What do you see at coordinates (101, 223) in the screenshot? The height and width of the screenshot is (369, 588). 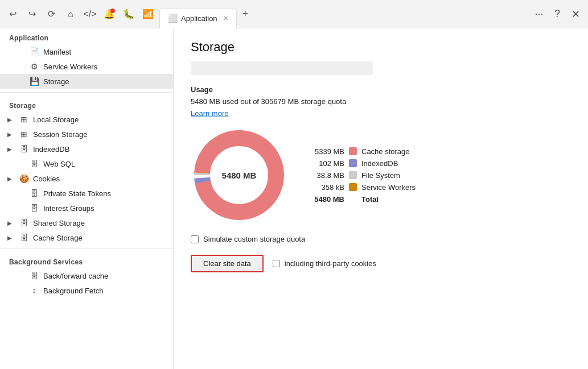 I see `sidebar-item-label: Shared Storage` at bounding box center [101, 223].